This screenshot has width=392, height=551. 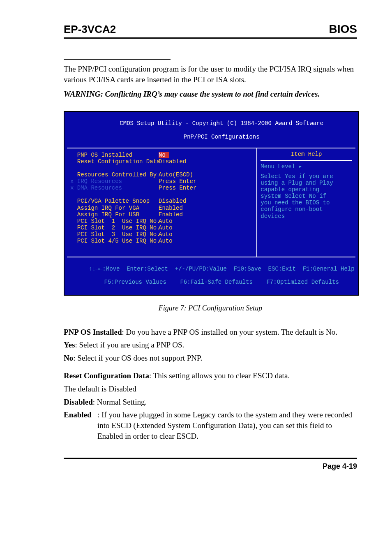 What do you see at coordinates (210, 94) in the screenshot?
I see `warning-text: WARNING: Conflicting IRQ’s may cause the…` at bounding box center [210, 94].